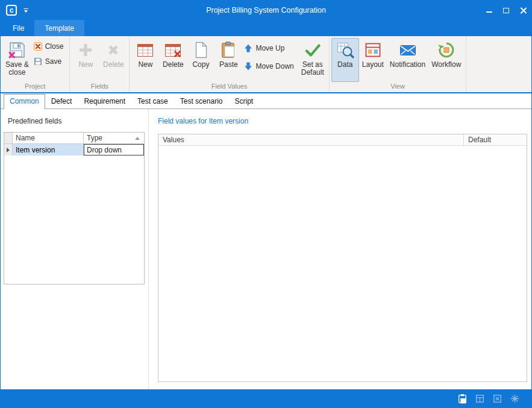 Image resolution: width=532 pixels, height=408 pixels. What do you see at coordinates (408, 50) in the screenshot?
I see `envelope-icon` at bounding box center [408, 50].